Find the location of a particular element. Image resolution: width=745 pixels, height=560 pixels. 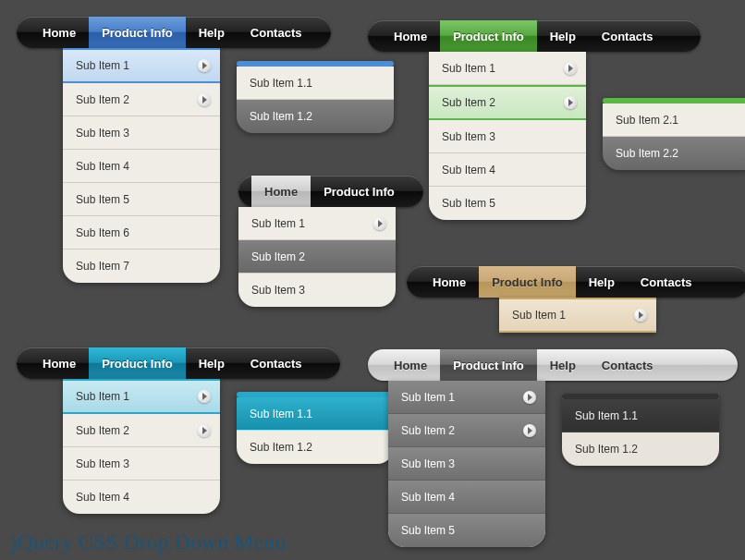

submenu-item: Sub Item 2.1 is located at coordinates (674, 120).